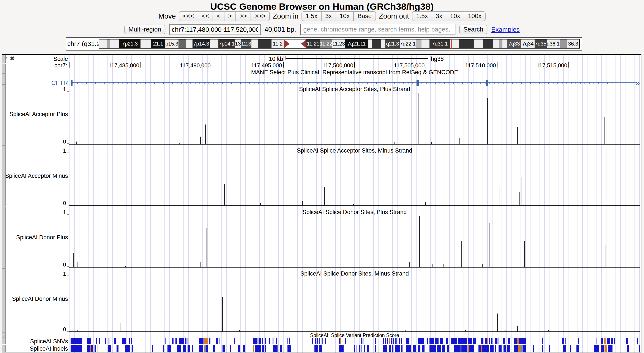 Image resolution: width=644 pixels, height=353 pixels. Describe the element at coordinates (312, 16) in the screenshot. I see `zoom-in-button-1: 1.5x` at that location.